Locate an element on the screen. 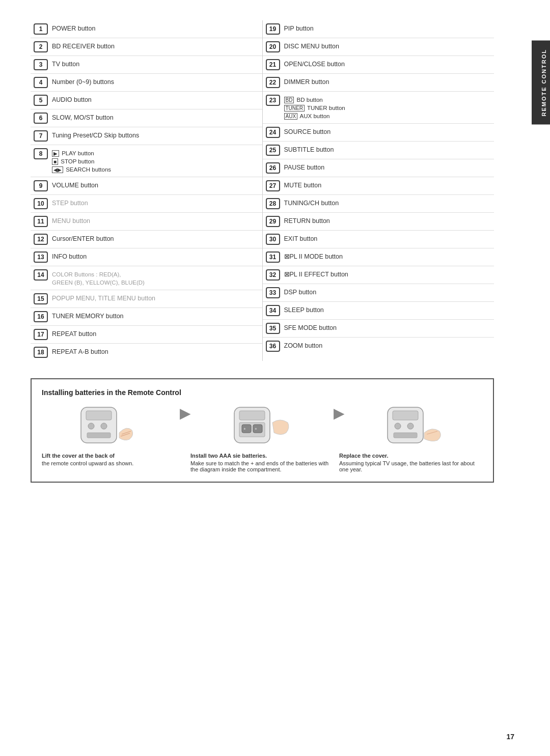  side-tab-label: REMOTE CONTROL is located at coordinates (544, 82).